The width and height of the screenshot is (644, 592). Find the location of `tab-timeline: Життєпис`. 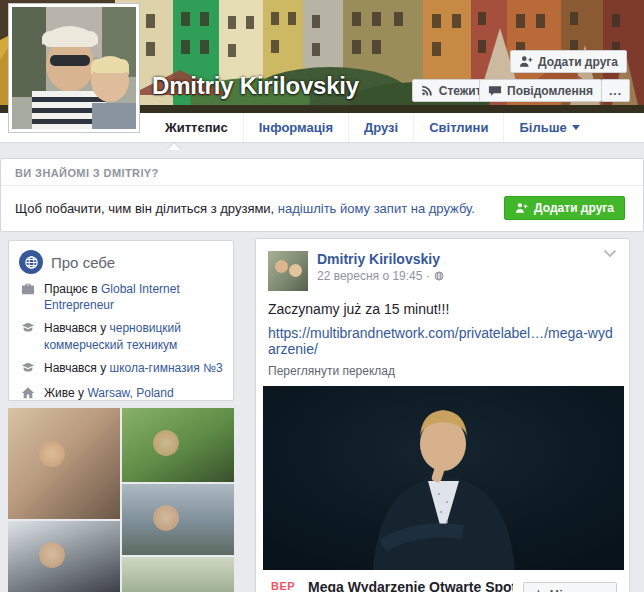

tab-timeline: Життєпис is located at coordinates (196, 128).